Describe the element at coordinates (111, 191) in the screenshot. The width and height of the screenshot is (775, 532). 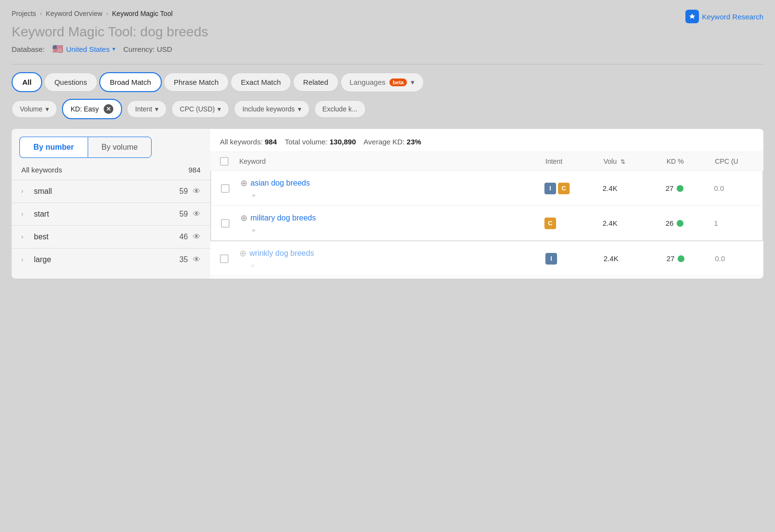
I see `list-item: › small 59 👁` at that location.